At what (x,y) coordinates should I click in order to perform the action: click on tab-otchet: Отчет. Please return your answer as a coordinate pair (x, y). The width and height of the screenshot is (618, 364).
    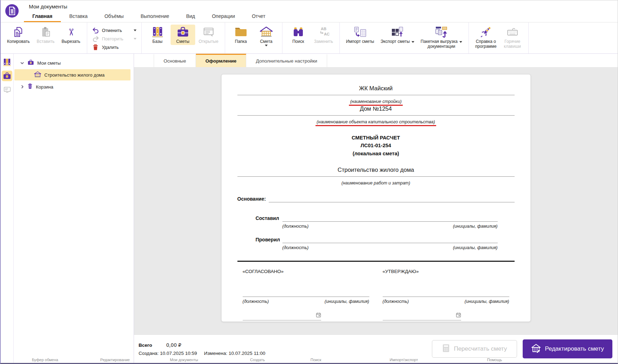
    Looking at the image, I should click on (259, 17).